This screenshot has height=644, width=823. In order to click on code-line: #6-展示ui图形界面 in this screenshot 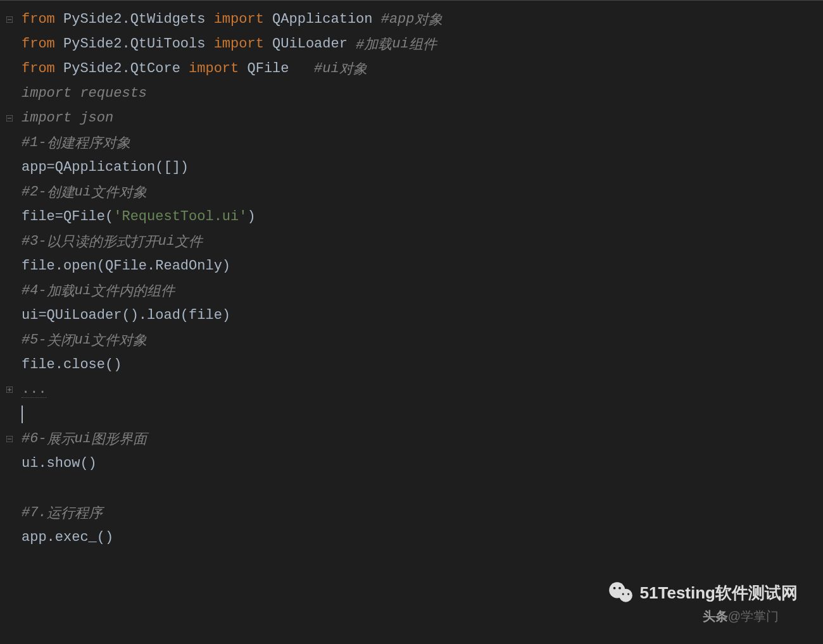, I will do `click(422, 439)`.